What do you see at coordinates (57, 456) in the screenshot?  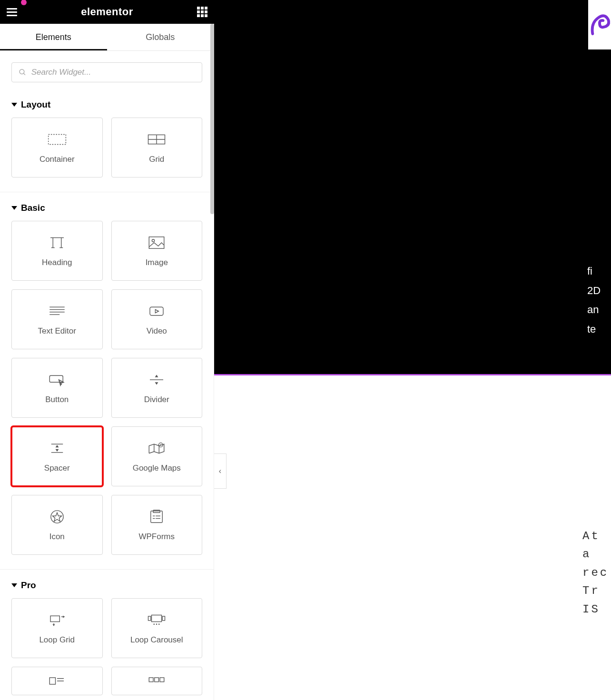 I see `widget-spacer: Spacer` at bounding box center [57, 456].